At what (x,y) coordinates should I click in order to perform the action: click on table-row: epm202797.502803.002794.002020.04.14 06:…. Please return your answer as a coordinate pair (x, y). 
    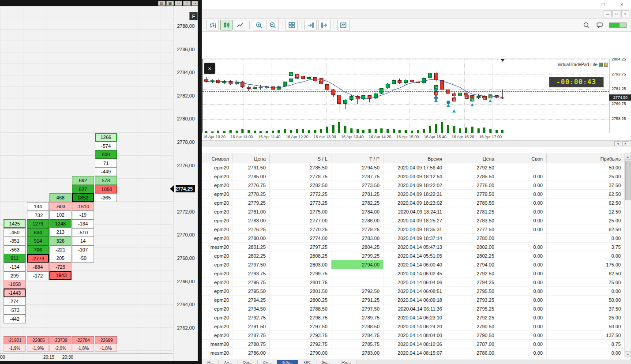
    Looking at the image, I should click on (413, 265).